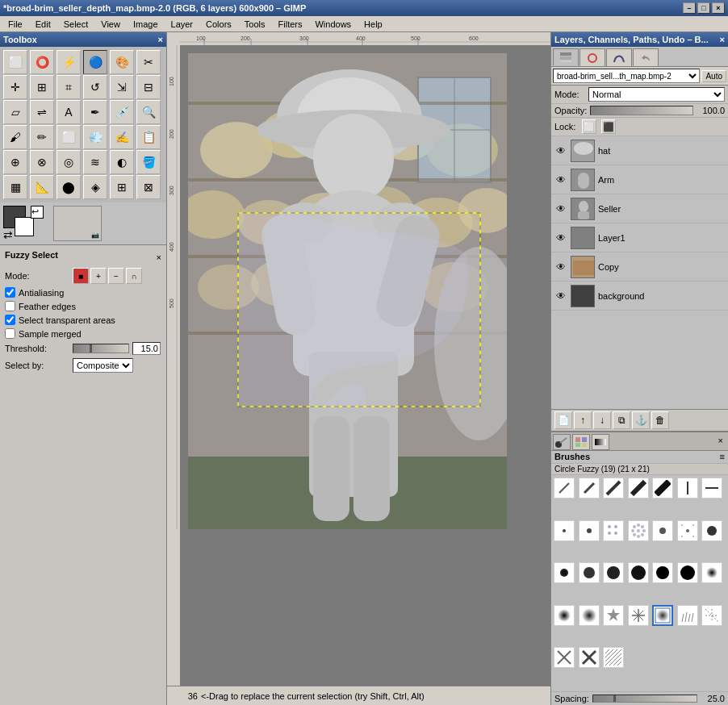  What do you see at coordinates (722, 40) in the screenshot?
I see `right-panel-close: ×` at bounding box center [722, 40].